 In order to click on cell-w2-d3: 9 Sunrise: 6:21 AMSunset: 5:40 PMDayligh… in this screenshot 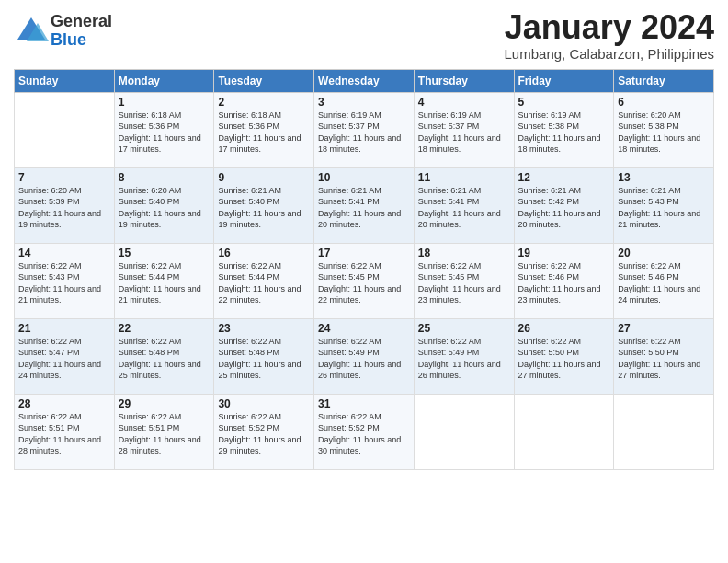, I will do `click(265, 205)`.